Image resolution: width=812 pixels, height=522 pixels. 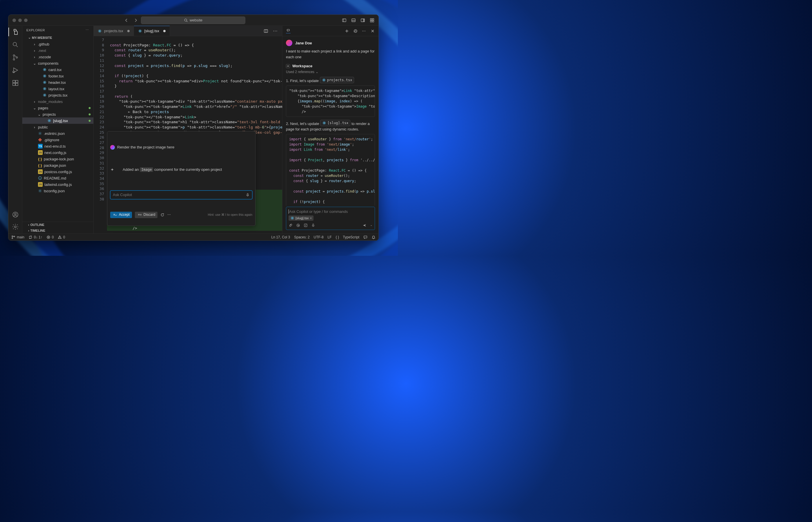 What do you see at coordinates (20, 20) in the screenshot?
I see `window-controls` at bounding box center [20, 20].